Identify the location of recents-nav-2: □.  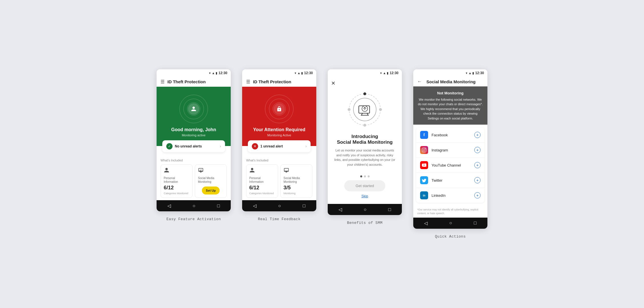
(304, 206).